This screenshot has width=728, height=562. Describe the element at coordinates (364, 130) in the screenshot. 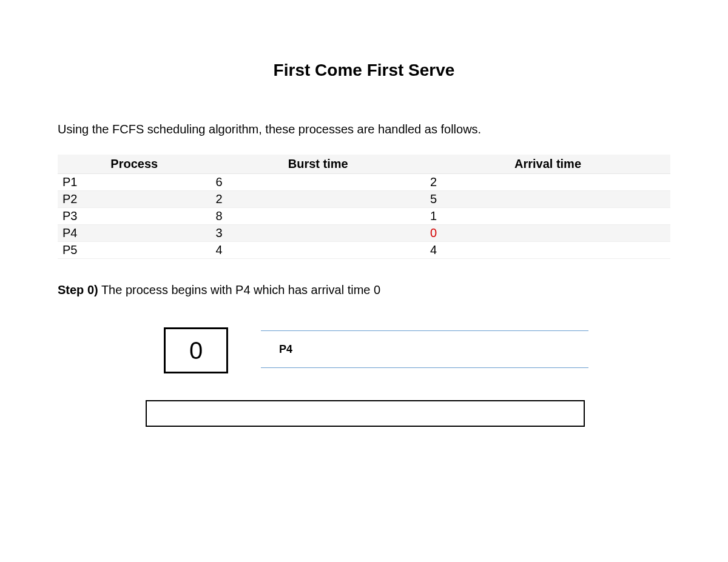

I see `intro-text: Using the FCFS scheduling algorithm, the…` at that location.